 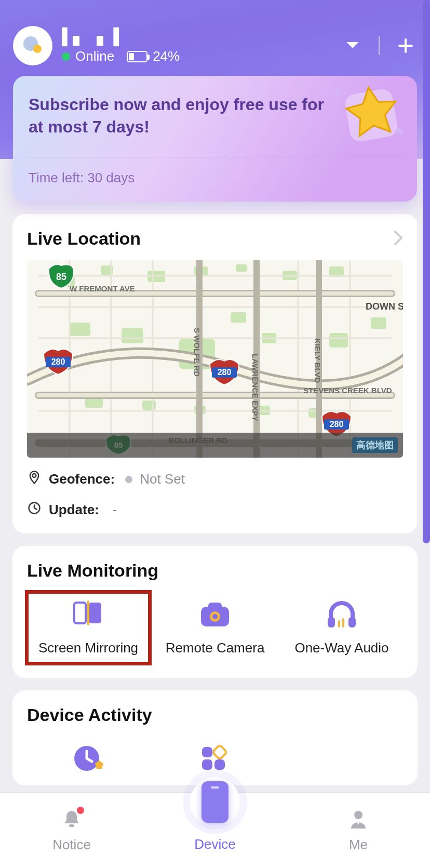 What do you see at coordinates (33, 46) in the screenshot?
I see `avatar` at bounding box center [33, 46].